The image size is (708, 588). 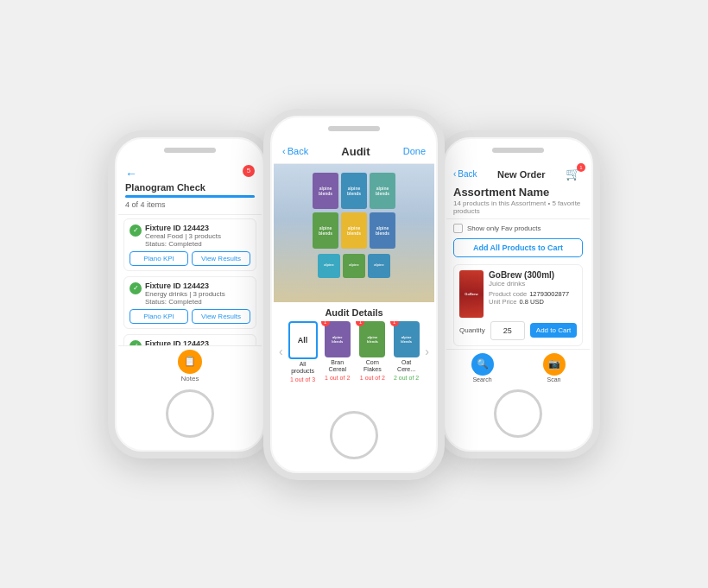 What do you see at coordinates (190, 302) in the screenshot?
I see `fixture-item-2: Fixture ID 124423 Energy drinks | 3 prod…` at bounding box center [190, 302].